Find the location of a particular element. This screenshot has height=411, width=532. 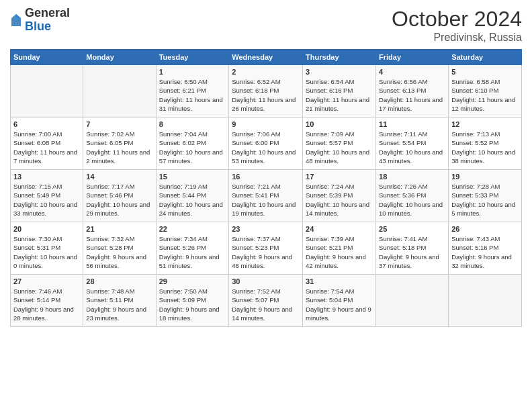

day-info: Sunrise: 7:30 AM Sunset: 5:31 PM Dayligh… is located at coordinates (47, 253).